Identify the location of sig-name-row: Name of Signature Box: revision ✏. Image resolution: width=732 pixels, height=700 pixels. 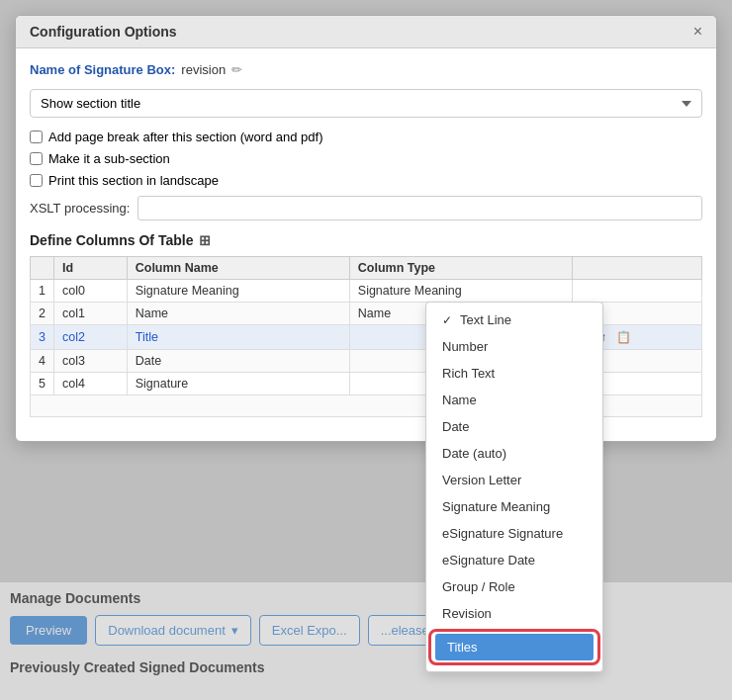
(366, 69).